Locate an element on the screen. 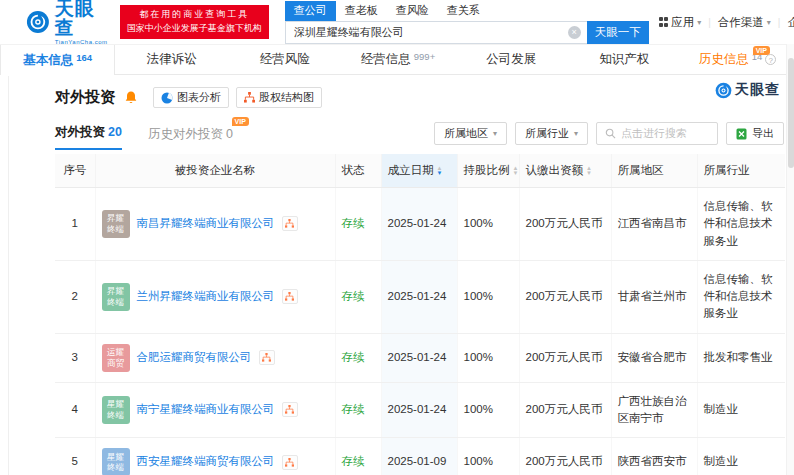 The height and width of the screenshot is (475, 794). tab-operating-risk: 经营风险 is located at coordinates (284, 60).